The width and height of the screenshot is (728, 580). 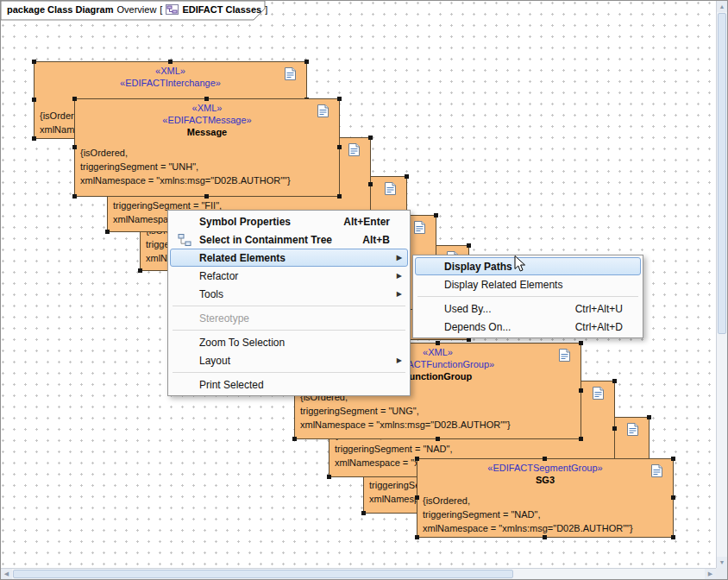 I want to click on menu-item-zoom-to-selection: Zoom To Selection, so click(x=289, y=342).